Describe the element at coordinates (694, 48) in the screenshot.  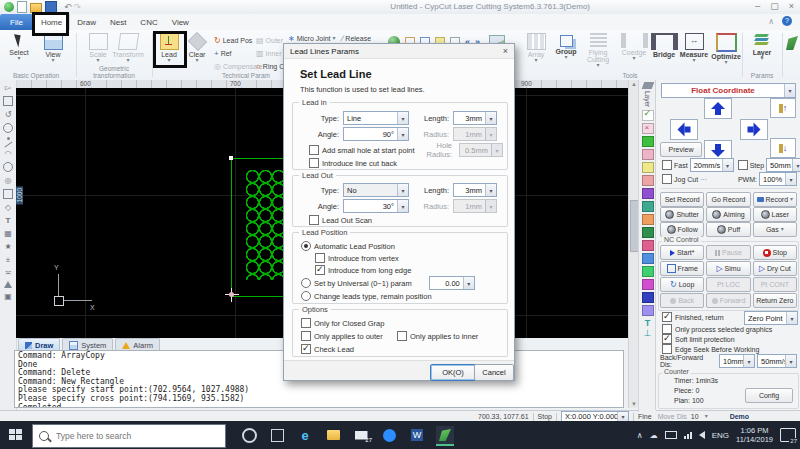
I see `measure-button: ↔ Measure▾` at that location.